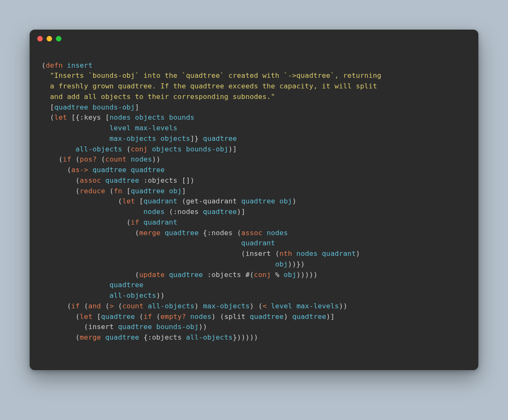 Image resolution: width=508 pixels, height=420 pixels. What do you see at coordinates (92, 191) in the screenshot?
I see `code-token: reduce` at bounding box center [92, 191].